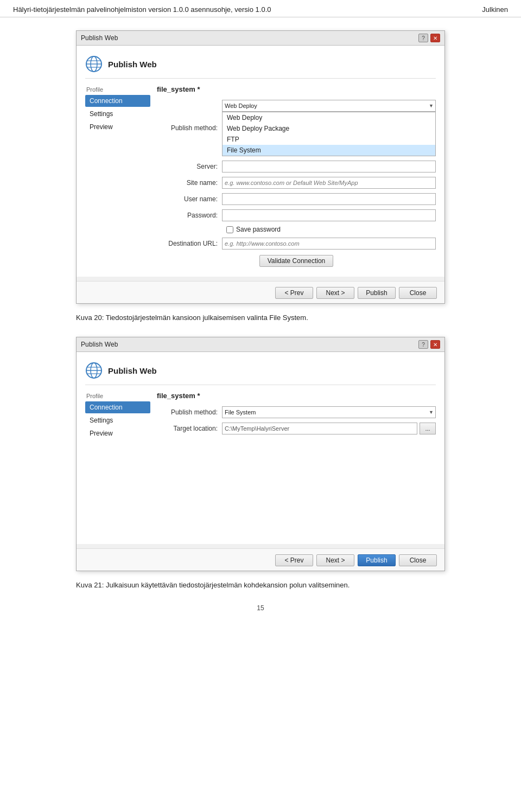  I want to click on nav-connection: Connection, so click(118, 101).